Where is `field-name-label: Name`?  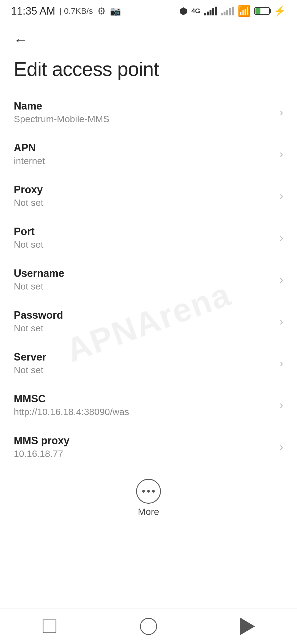 field-name-label: Name is located at coordinates (144, 106).